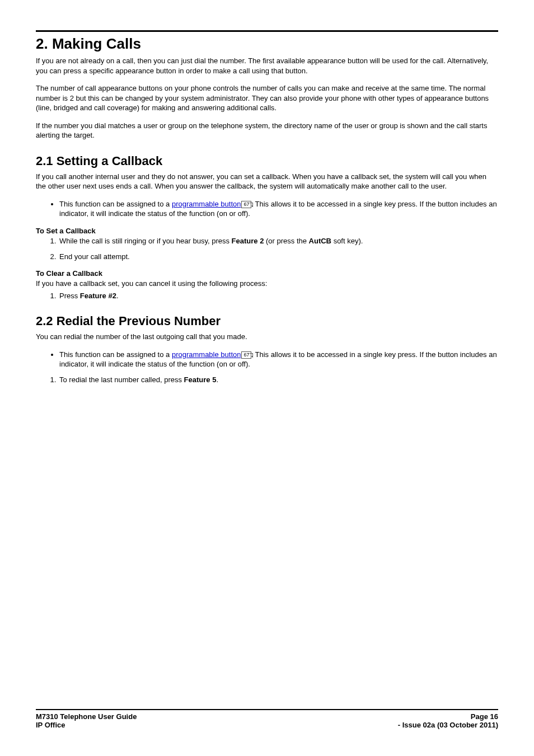 The width and height of the screenshot is (534, 756). Describe the element at coordinates (278, 296) in the screenshot. I see `to-clear-step-1: Press Feature #2.` at that location.